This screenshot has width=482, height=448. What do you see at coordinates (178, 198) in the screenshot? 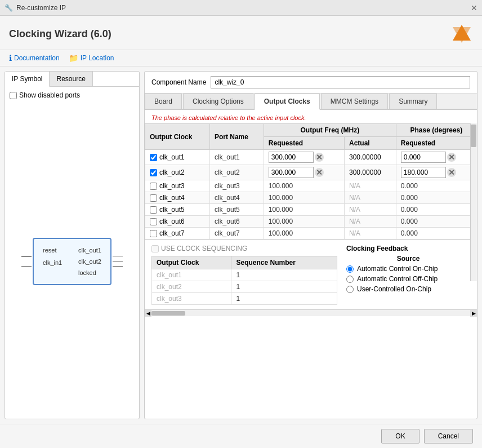
I see `clock-enable-3: clk_out4` at bounding box center [178, 198].